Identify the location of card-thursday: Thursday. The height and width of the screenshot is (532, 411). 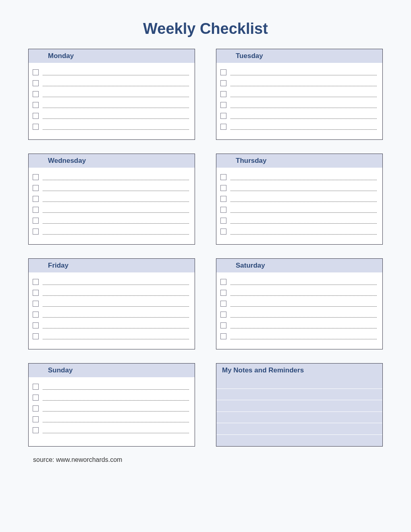
(299, 199).